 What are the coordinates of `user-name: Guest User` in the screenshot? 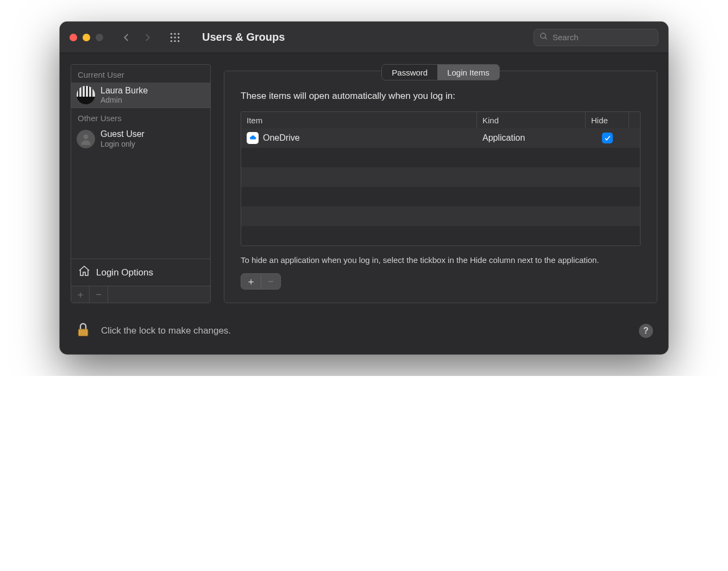 It's located at (123, 134).